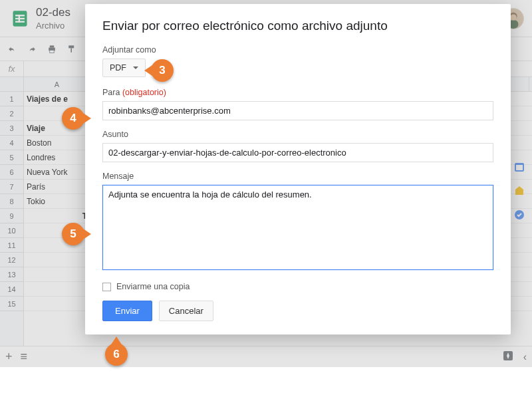  What do you see at coordinates (266, 356) in the screenshot?
I see `sheet-tabs-bar: + ≡ ‹` at bounding box center [266, 356].